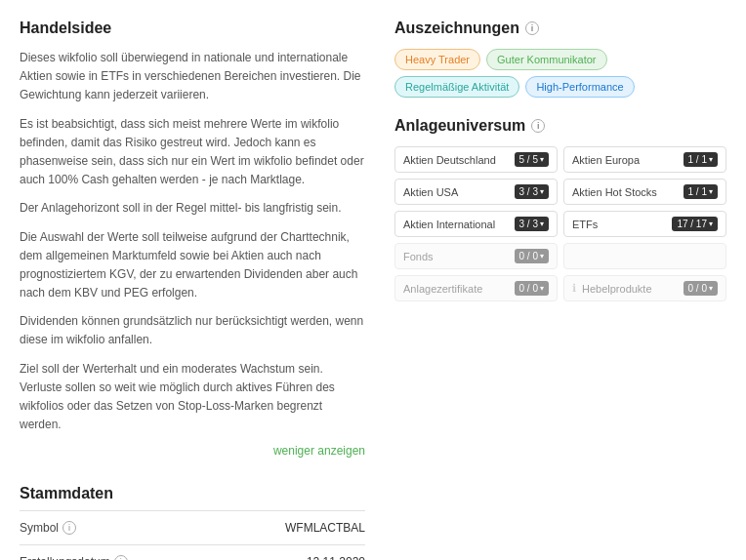 This screenshot has width=746, height=560. What do you see at coordinates (644, 160) in the screenshot?
I see `list-item: Aktien Europa 1 / 1 ▾` at bounding box center [644, 160].